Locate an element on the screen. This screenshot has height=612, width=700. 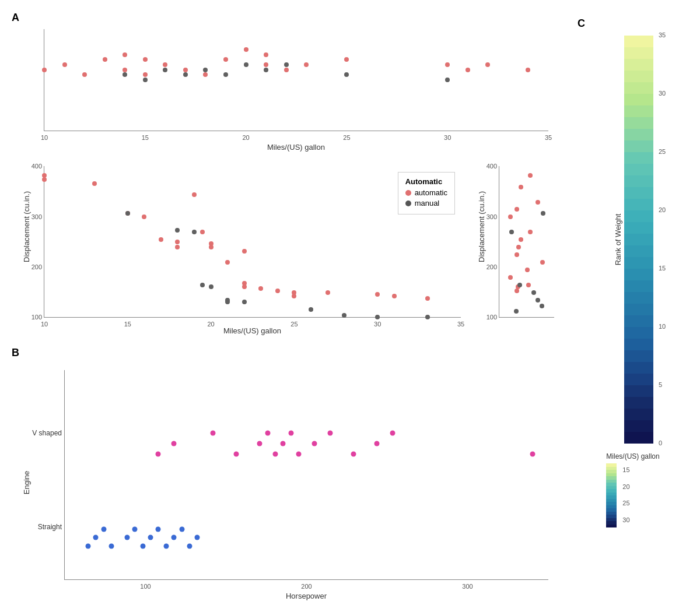
y-tick-100: 100 is located at coordinates (37, 317).